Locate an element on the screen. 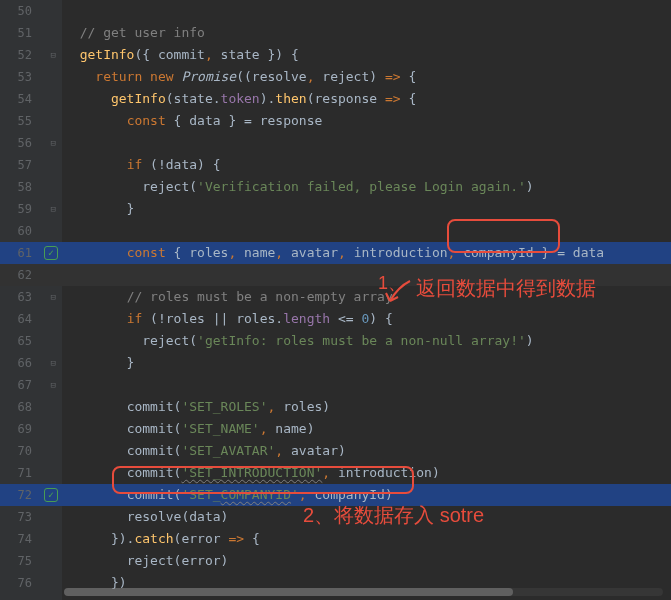 This screenshot has width=671, height=600. line-number: 57 is located at coordinates (20, 165).